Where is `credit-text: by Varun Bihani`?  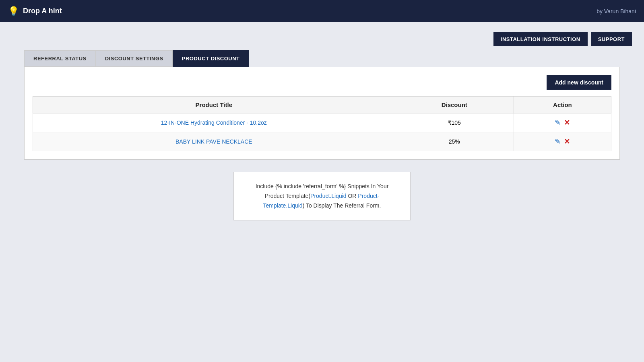 credit-text: by Varun Bihani is located at coordinates (616, 11).